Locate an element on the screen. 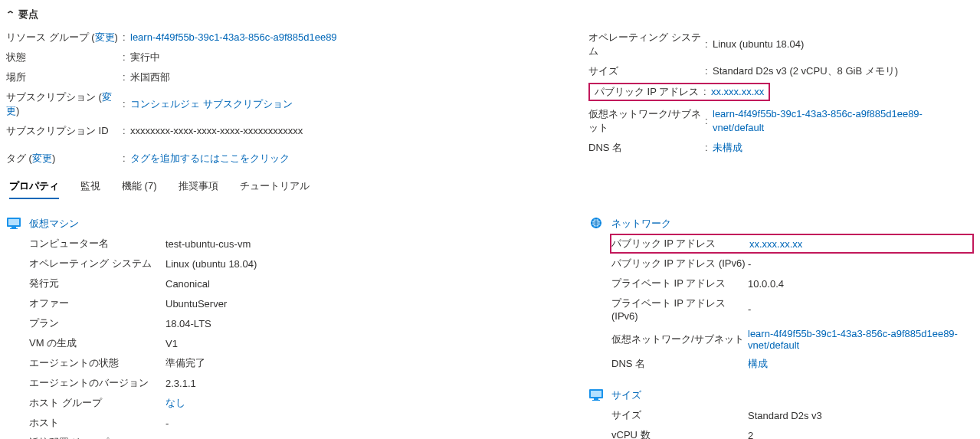 Image resolution: width=980 pixels, height=439 pixels. tab-properties: プロパティ is located at coordinates (34, 189).